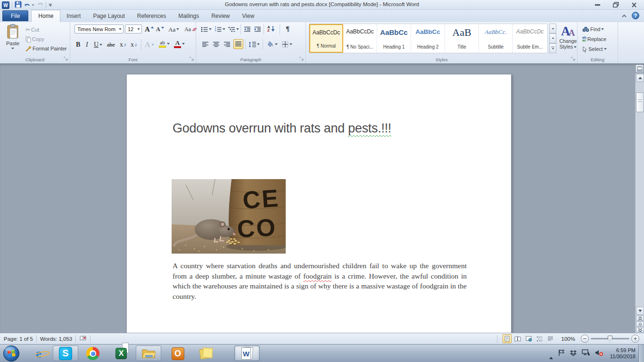  What do you see at coordinates (206, 354) in the screenshot?
I see `taskbar-sticky-notes` at bounding box center [206, 354].